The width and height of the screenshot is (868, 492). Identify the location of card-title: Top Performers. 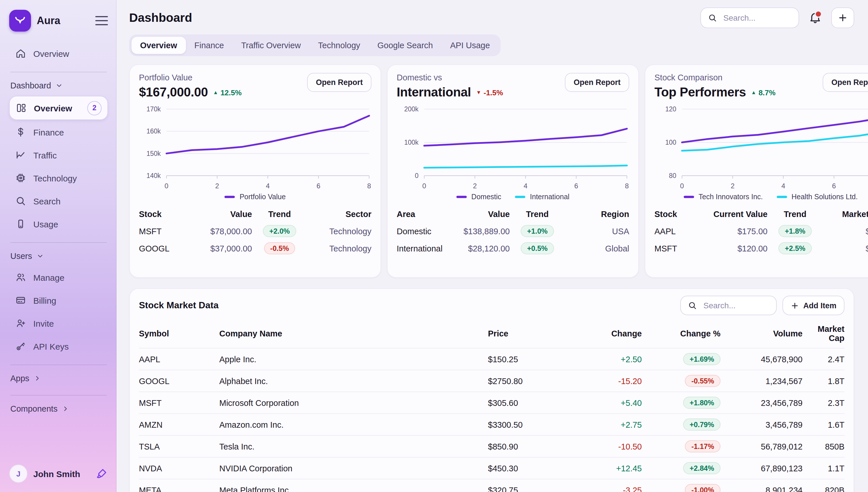
(700, 93).